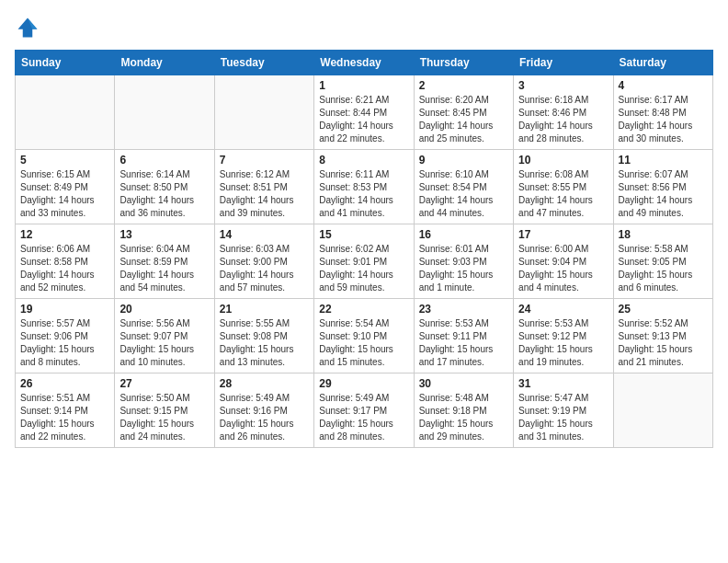 This screenshot has width=728, height=563. I want to click on day-info: Sunrise: 6:21 AM Sunset: 8:44 PM Dayligh…, so click(364, 120).